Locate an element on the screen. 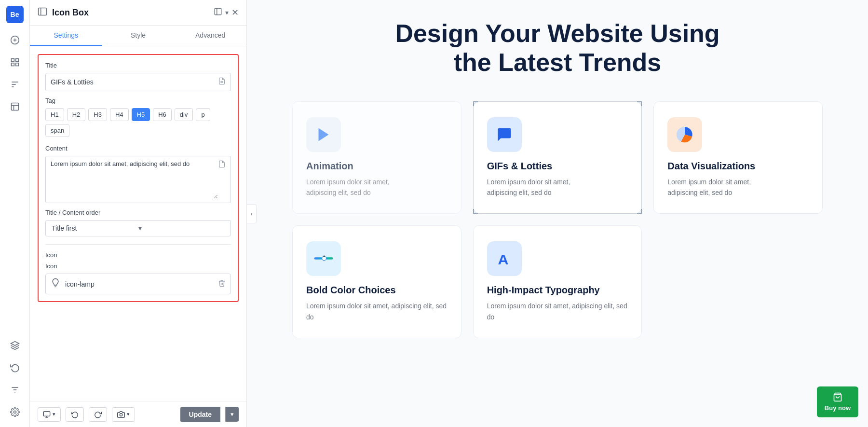 This screenshot has width=868, height=427. main-settings-section: Title Tag H1 H2 H3 H4 H5 H6 div p span is located at coordinates (138, 178).